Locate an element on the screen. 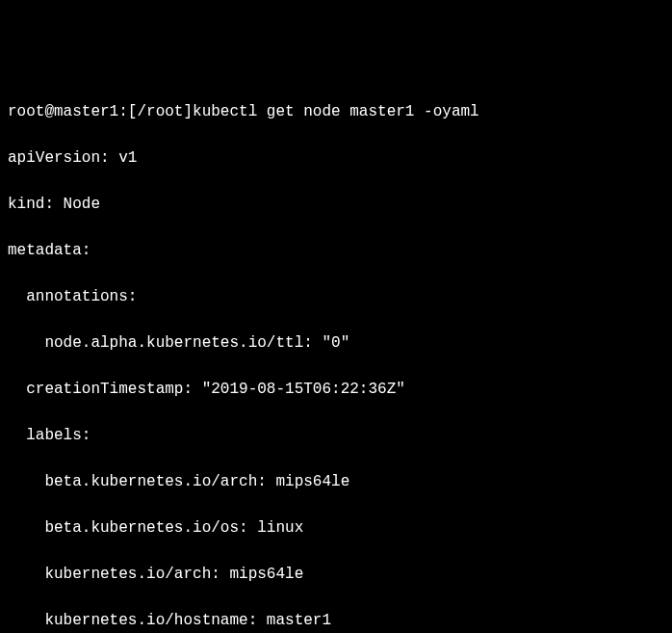 Image resolution: width=672 pixels, height=633 pixels. terminal-output-line: beta.kubernetes.io/arch: mips64le is located at coordinates (336, 482).